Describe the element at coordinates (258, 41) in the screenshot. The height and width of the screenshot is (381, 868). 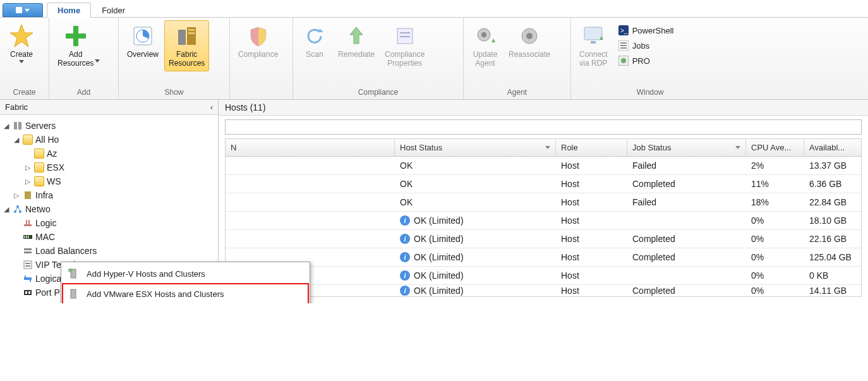
I see `compliance-button: Compliance` at that location.